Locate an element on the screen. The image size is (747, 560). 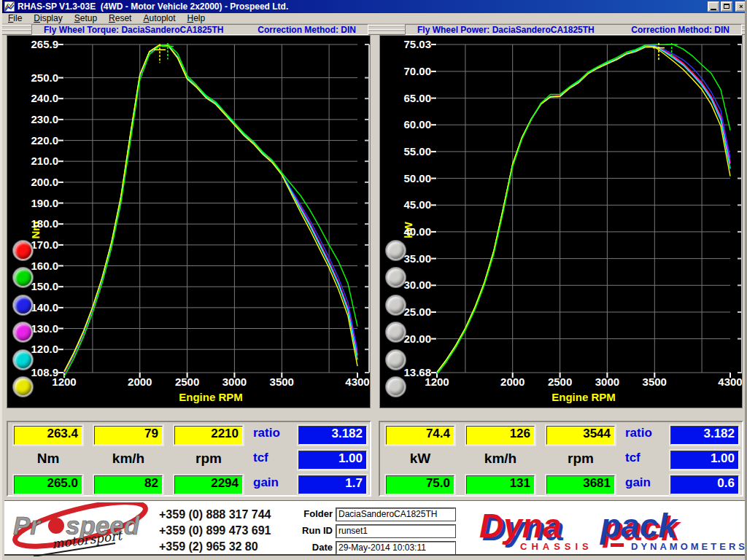
y-tick-label: 240.0 is located at coordinates (35, 98).